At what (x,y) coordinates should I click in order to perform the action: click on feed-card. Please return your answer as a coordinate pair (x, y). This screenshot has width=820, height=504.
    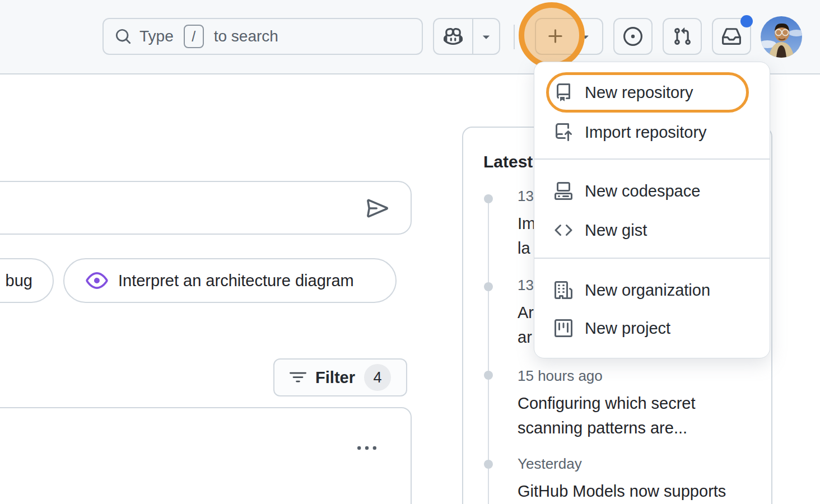
    Looking at the image, I should click on (206, 456).